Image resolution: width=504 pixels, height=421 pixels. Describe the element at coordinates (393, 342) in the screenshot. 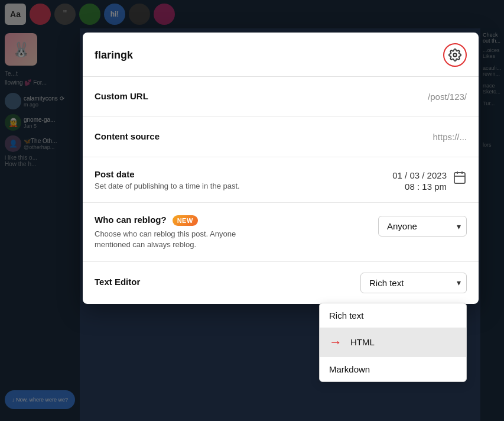

I see `dropdown-item-html: → HTML` at that location.